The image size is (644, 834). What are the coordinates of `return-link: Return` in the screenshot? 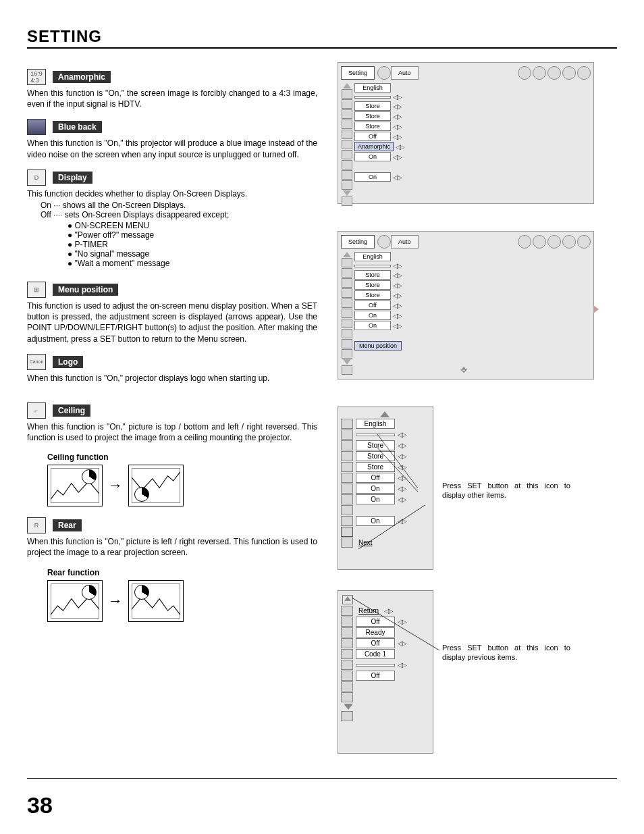 It's located at (369, 610).